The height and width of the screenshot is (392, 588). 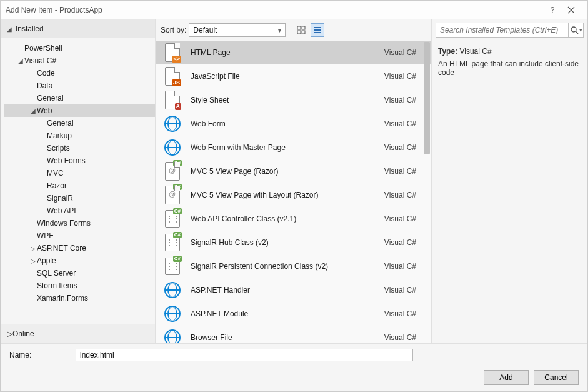 I want to click on installed-header: ◢ Installed, so click(x=77, y=29).